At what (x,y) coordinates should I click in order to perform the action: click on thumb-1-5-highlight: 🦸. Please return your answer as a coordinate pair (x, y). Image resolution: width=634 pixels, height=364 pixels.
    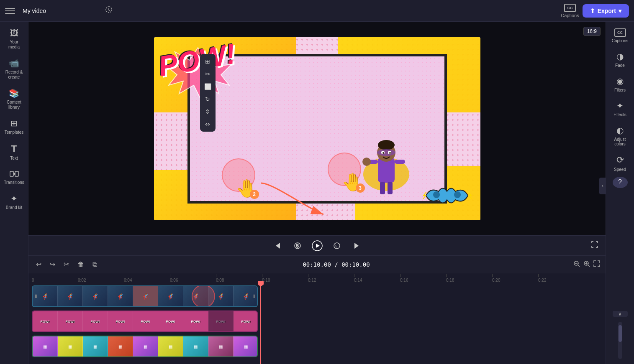
    Looking at the image, I should click on (146, 296).